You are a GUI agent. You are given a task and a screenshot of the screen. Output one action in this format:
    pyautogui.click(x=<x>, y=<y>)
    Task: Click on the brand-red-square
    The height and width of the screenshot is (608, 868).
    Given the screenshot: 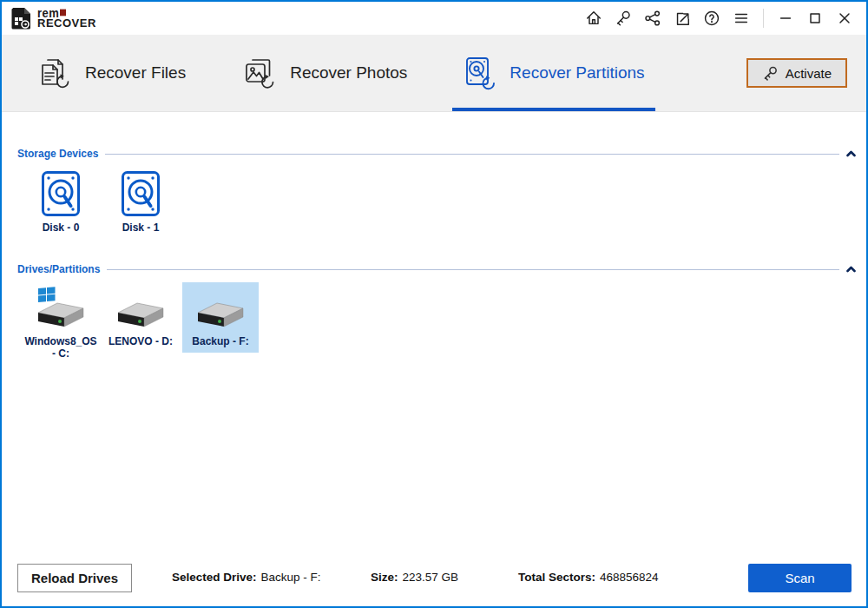 What is the action you would take?
    pyautogui.click(x=62, y=13)
    